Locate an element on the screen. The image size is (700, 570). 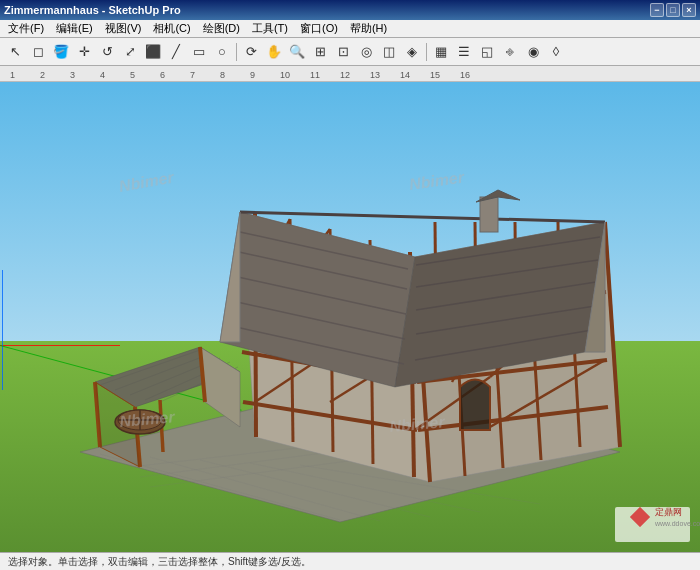
ruler-mark-8: 8 is located at coordinates (235, 76).